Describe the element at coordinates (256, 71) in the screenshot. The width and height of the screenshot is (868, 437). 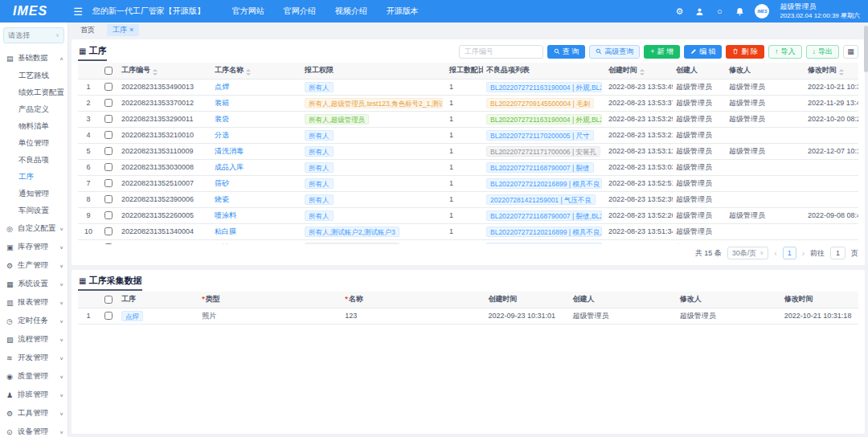
I see `header-process-name: 工序名称` at that location.